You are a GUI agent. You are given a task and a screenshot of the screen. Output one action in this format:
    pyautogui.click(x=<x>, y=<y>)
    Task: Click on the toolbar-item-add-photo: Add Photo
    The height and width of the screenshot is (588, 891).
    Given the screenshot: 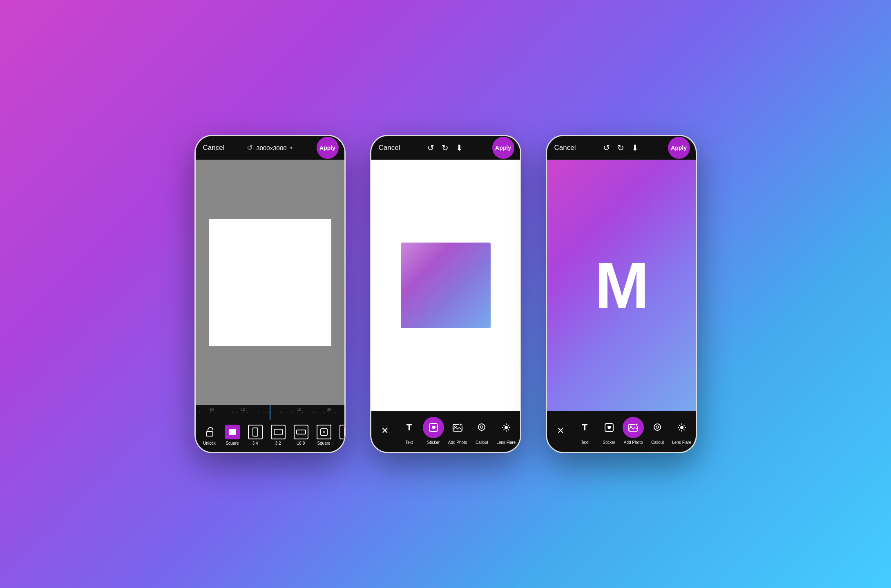 What is the action you would take?
    pyautogui.click(x=458, y=431)
    